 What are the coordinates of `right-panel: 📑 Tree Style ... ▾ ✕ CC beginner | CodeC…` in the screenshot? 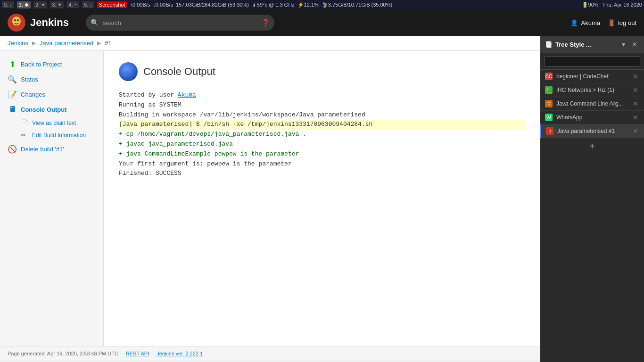 It's located at (592, 199).